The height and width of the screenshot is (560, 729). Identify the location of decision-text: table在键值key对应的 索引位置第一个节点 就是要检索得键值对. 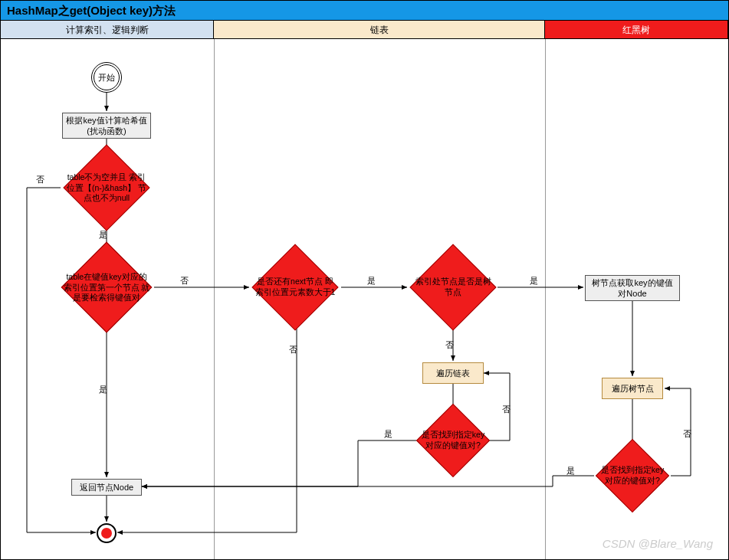
(107, 288).